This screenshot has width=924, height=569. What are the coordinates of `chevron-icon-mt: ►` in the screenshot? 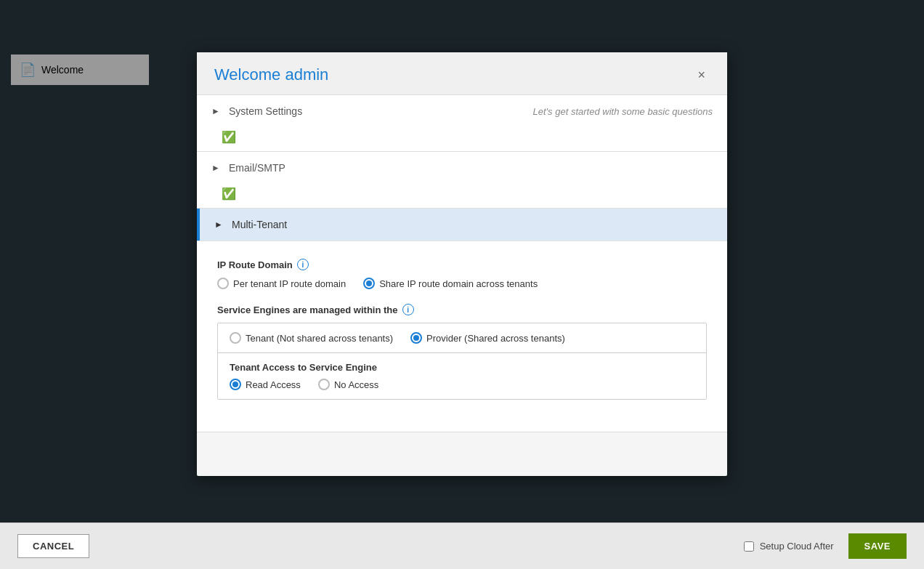 It's located at (219, 225).